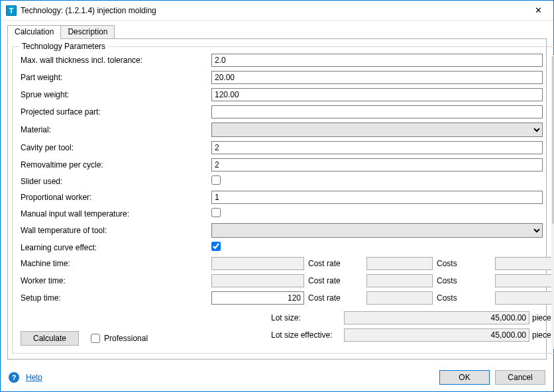 This screenshot has width=554, height=392. Describe the element at coordinates (437, 335) in the screenshot. I see `readonly-lot-size-effective: 45,000.00` at that location.